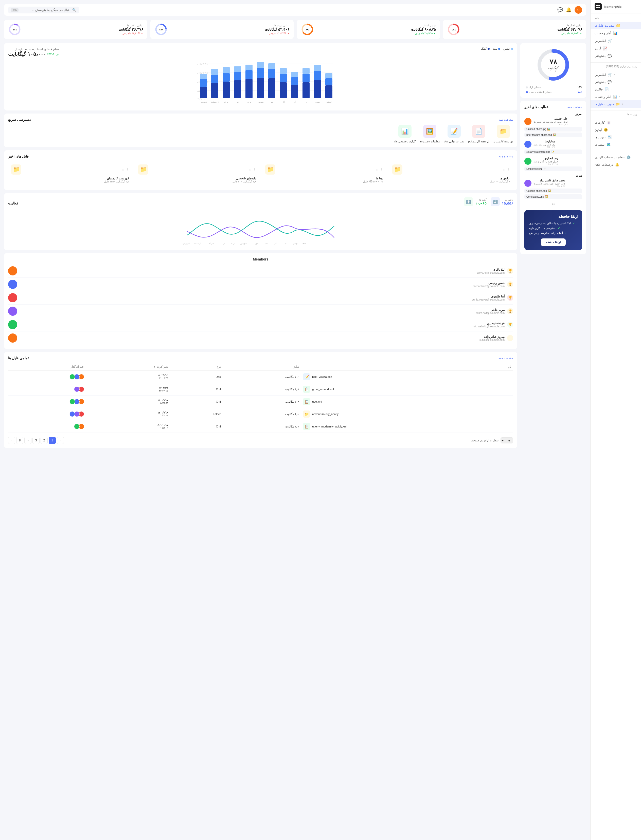 The image size is (641, 840). What do you see at coordinates (540, 135) in the screenshot?
I see `filename-1b: brief-feature-chats.png` at bounding box center [540, 135].